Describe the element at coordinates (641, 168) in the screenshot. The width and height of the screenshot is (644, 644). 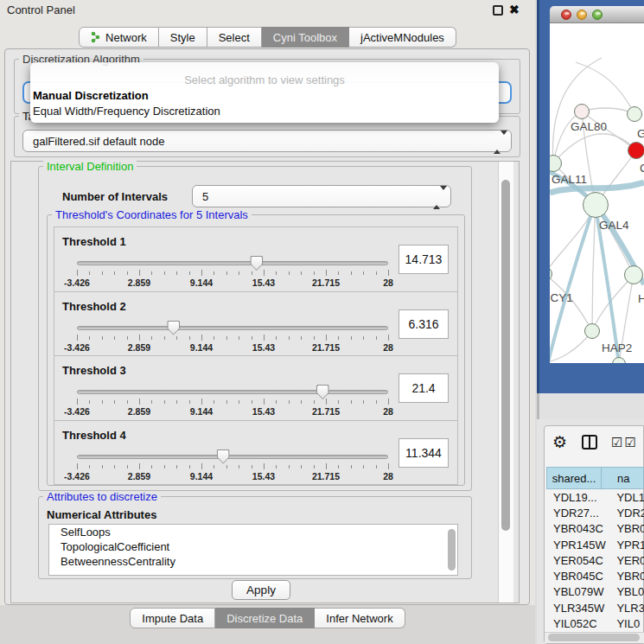
I see `node-label: C` at that location.